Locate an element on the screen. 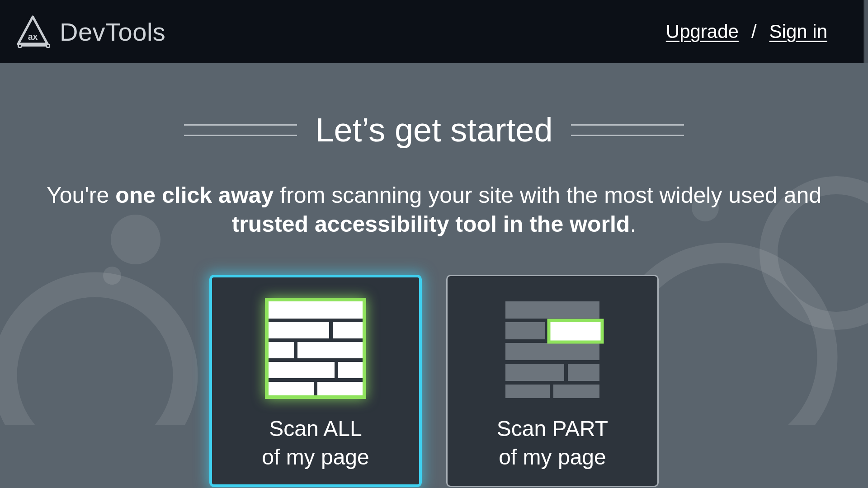  page-title: Let’s get started is located at coordinates (434, 130).